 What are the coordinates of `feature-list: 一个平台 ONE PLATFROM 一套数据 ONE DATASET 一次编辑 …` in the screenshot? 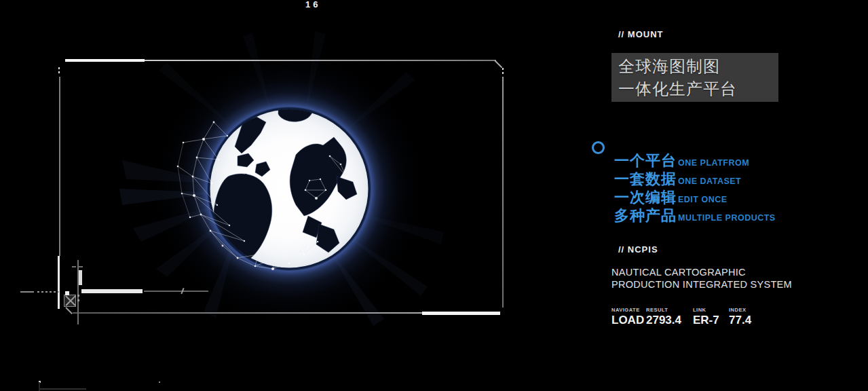 It's located at (695, 187).